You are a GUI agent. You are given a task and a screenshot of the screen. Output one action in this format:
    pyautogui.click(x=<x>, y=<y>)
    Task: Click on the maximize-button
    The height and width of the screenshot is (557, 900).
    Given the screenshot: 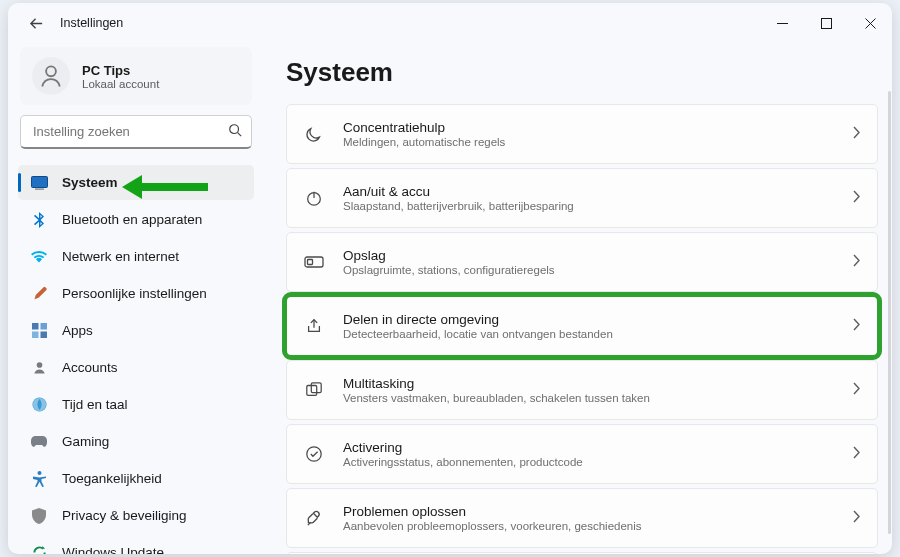 What is the action you would take?
    pyautogui.click(x=826, y=23)
    